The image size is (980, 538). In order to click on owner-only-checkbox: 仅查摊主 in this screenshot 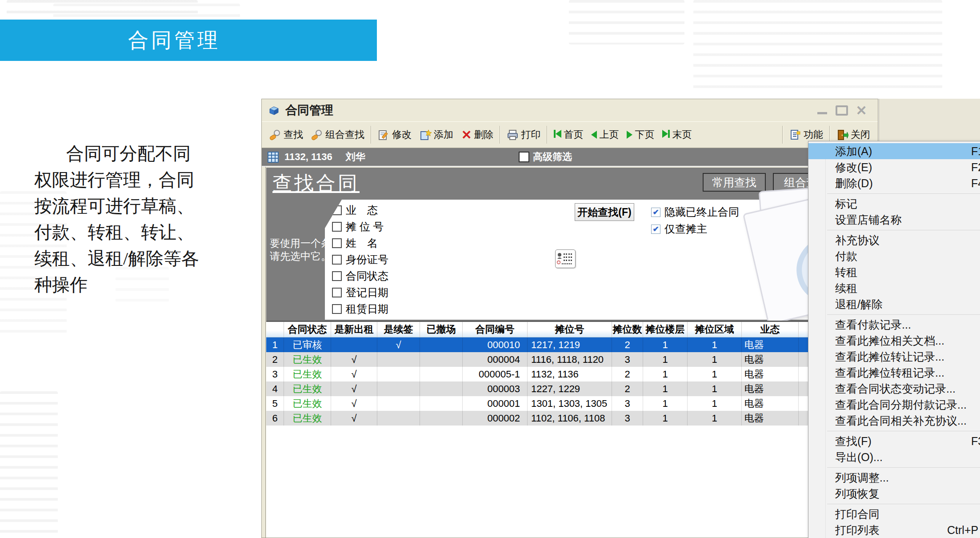, I will do `click(679, 229)`.